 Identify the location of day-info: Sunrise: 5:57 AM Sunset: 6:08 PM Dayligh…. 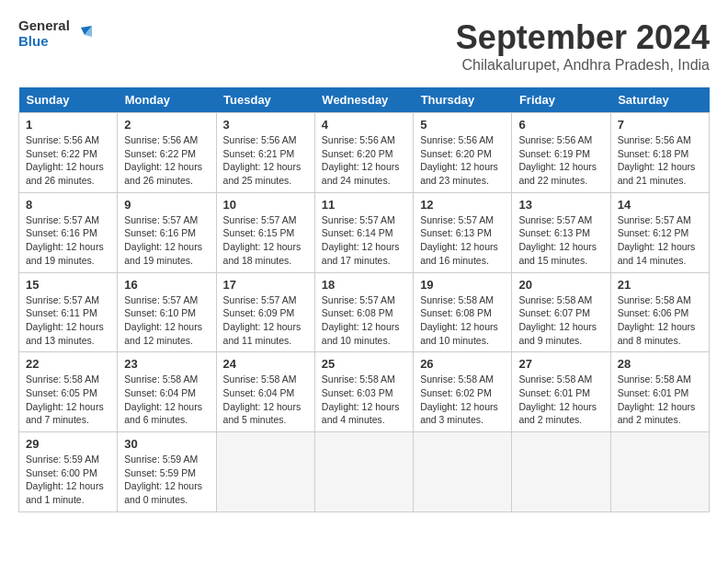
(364, 320).